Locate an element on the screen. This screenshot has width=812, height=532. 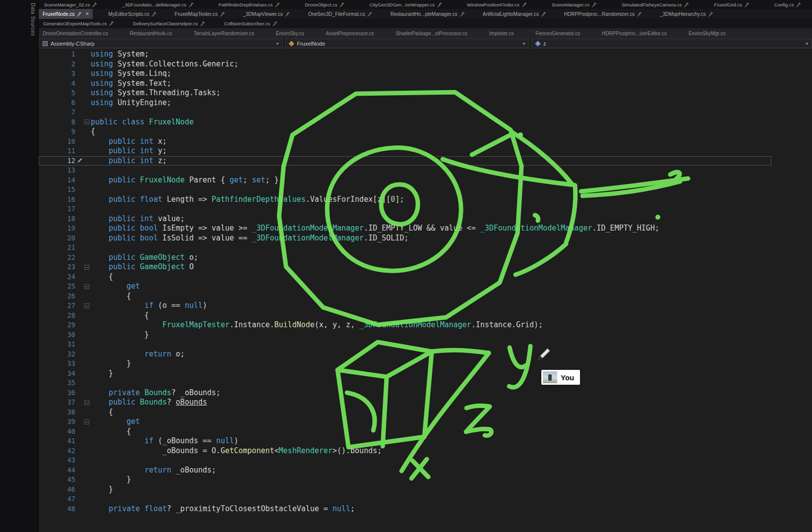
editor-tab: PathfinderDepthValues.cs is located at coordinates (249, 4).